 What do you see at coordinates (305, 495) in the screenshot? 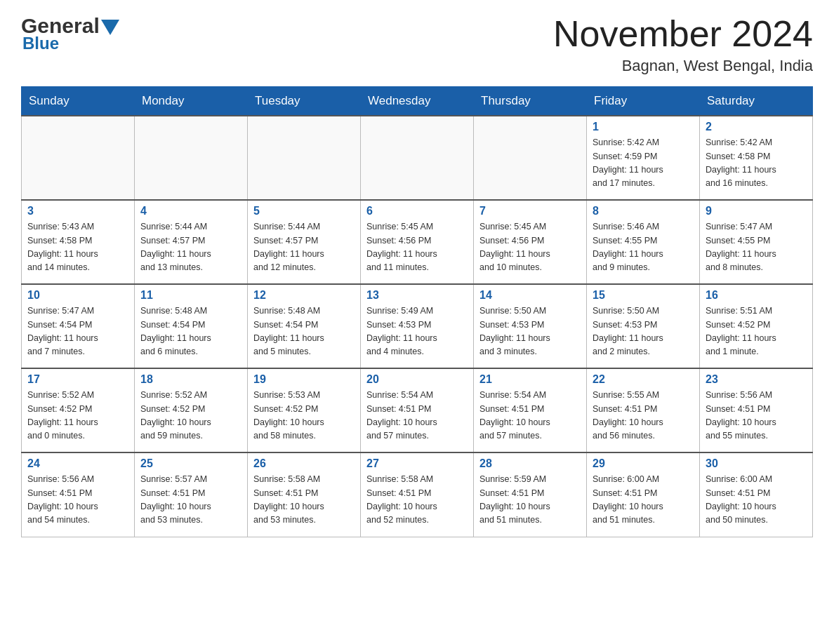
I see `calendar-cell: 26Sunrise: 5:58 AM Sunset: 4:51 PM Dayli…` at bounding box center [305, 495].